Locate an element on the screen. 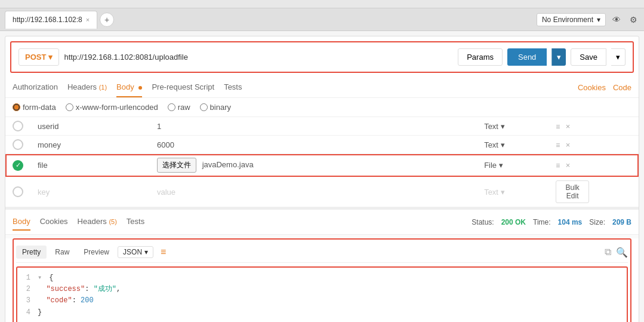 The width and height of the screenshot is (644, 322). field-key-file: file is located at coordinates (90, 165).